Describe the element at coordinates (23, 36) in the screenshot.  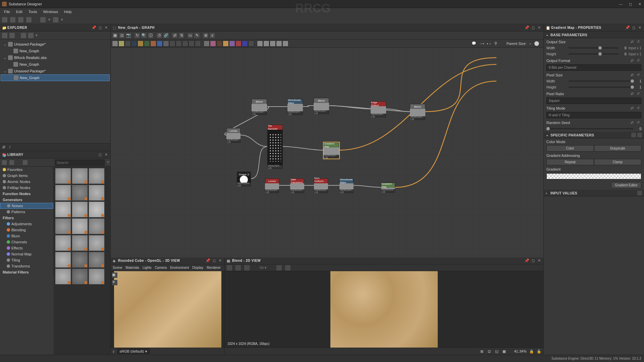
I see `refresh-icon` at that location.